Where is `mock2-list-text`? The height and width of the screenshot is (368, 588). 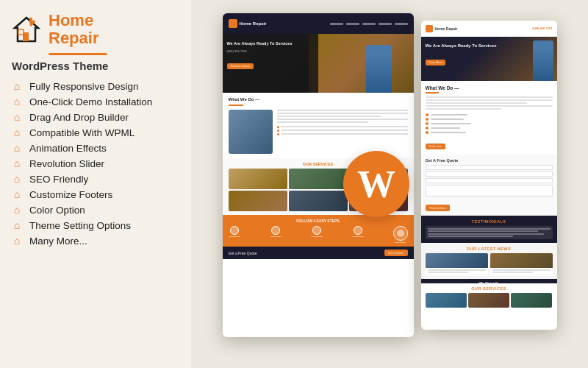
mock2-list-text is located at coordinates (445, 128).